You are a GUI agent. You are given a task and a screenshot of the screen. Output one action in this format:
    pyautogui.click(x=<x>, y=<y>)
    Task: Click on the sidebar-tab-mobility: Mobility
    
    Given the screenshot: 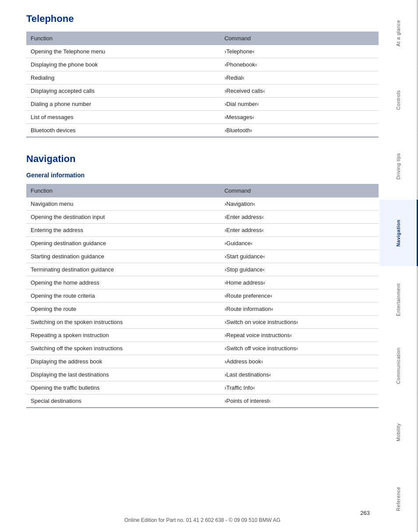 What is the action you would take?
    pyautogui.click(x=399, y=432)
    